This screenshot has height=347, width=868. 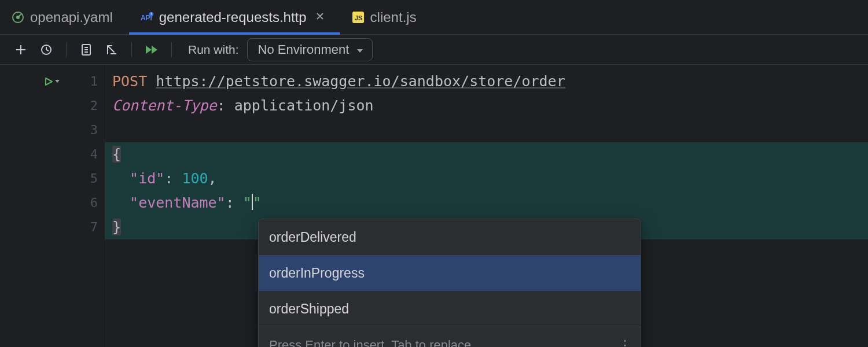 I want to click on line-number: 2, so click(x=89, y=106).